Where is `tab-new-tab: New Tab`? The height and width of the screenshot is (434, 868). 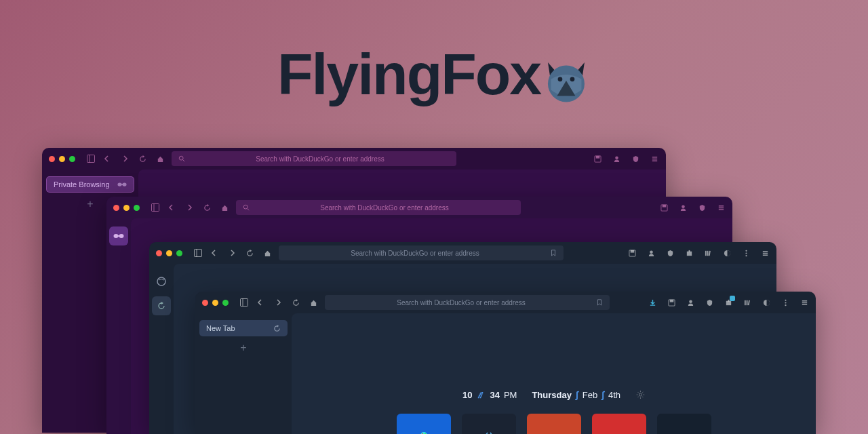 tab-new-tab: New Tab is located at coordinates (243, 328).